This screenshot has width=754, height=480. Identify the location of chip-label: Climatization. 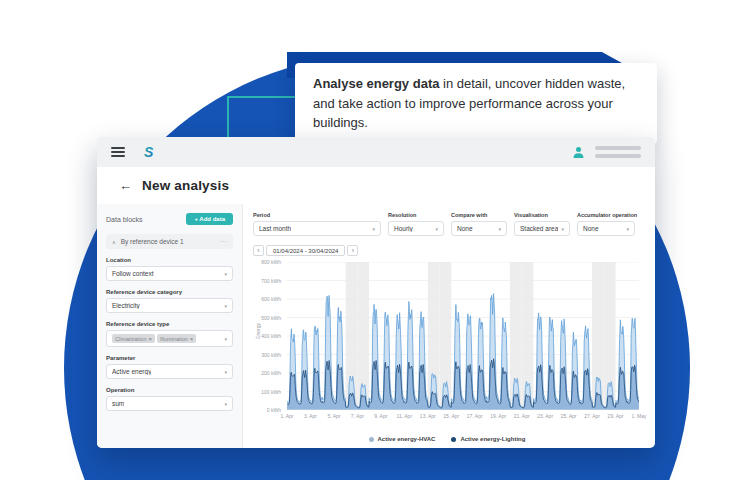
(130, 339).